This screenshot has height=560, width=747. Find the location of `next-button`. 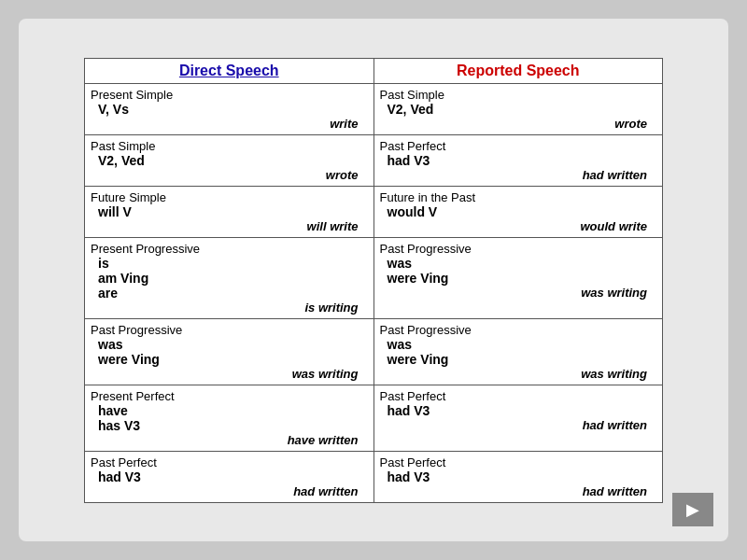

next-button is located at coordinates (693, 510).